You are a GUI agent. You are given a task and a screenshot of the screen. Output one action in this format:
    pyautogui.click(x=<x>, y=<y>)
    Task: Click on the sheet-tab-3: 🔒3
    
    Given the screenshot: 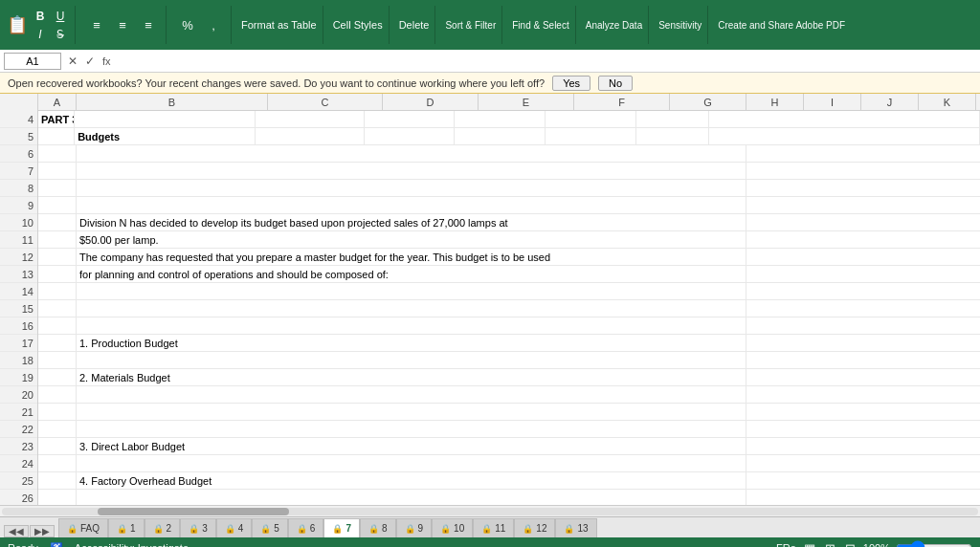 What is the action you would take?
    pyautogui.click(x=198, y=528)
    